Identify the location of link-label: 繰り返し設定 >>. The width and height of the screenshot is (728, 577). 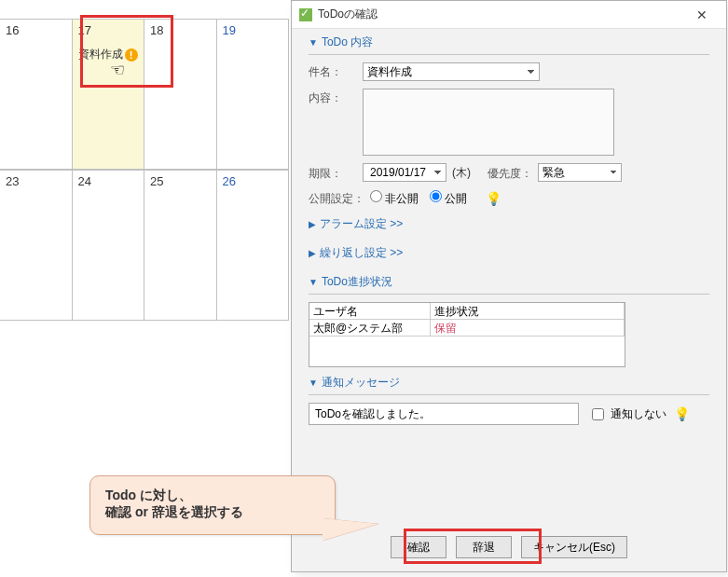
(362, 254).